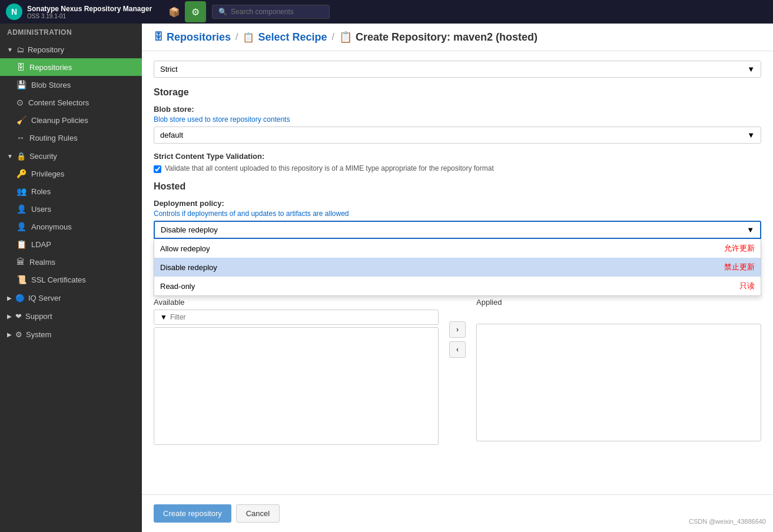  What do you see at coordinates (71, 85) in the screenshot?
I see `sidebar-item-blob-stores: 💾 Blob Stores` at bounding box center [71, 85].